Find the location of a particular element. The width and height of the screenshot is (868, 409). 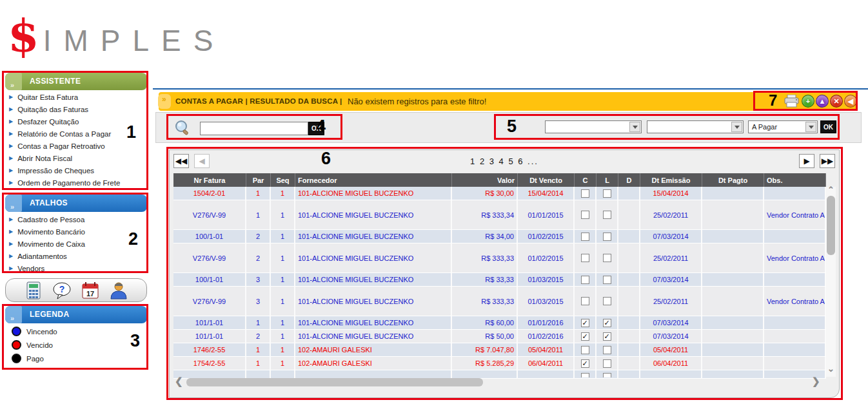

help-icon: ? is located at coordinates (62, 290).